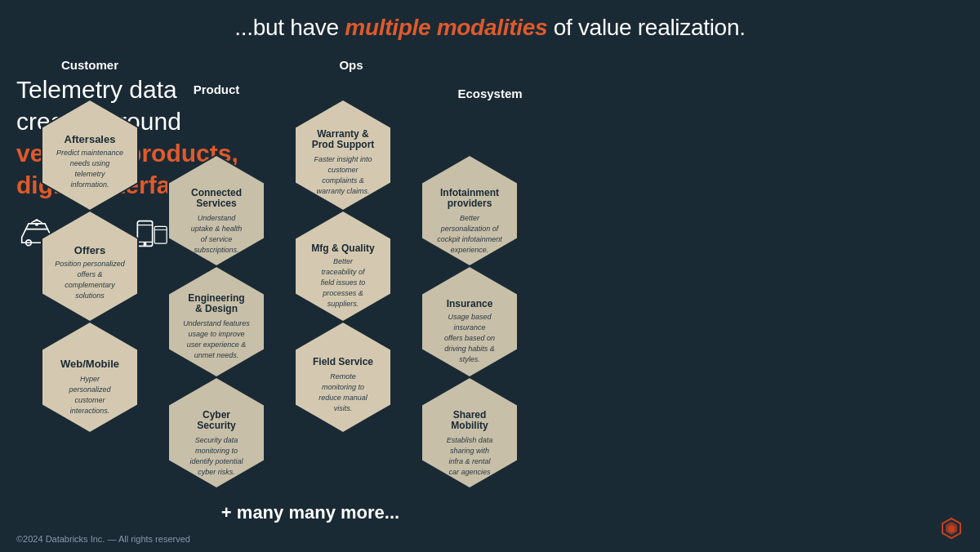  Describe the element at coordinates (216, 425) in the screenshot. I see `svg-text: Security` at that location.